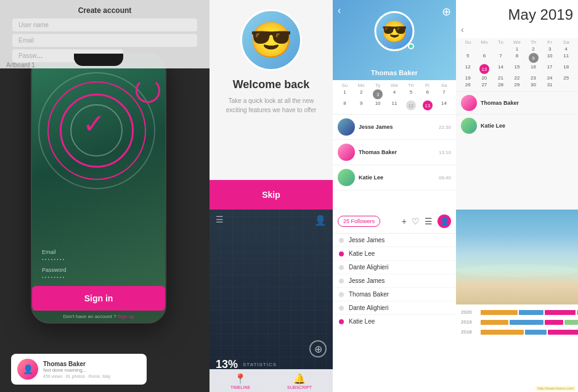  I want to click on followers-heart-button: ♡, so click(415, 221).